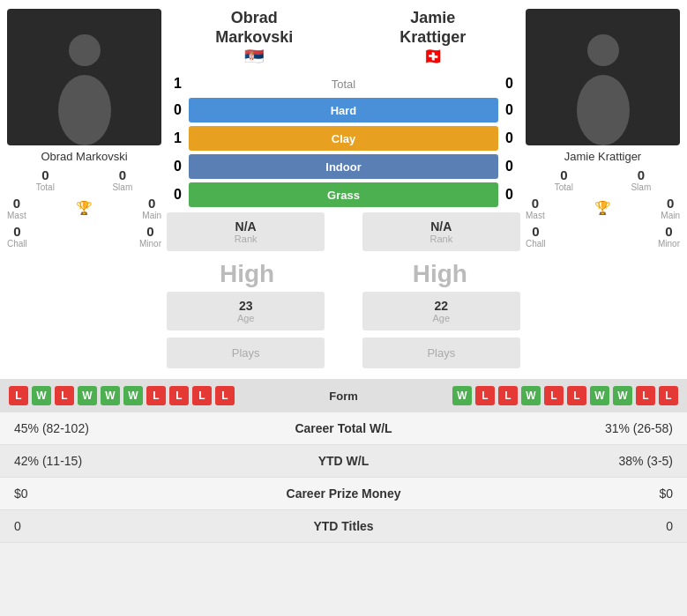 This screenshot has height=616, width=687. What do you see at coordinates (247, 271) in the screenshot?
I see `left-high-label: High` at bounding box center [247, 271].